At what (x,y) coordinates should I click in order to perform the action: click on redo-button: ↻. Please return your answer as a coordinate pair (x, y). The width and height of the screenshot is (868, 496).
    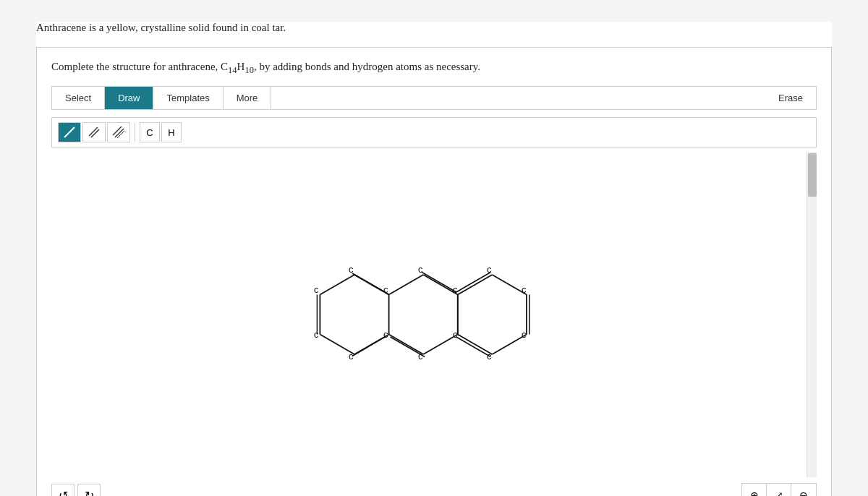
    Looking at the image, I should click on (89, 490).